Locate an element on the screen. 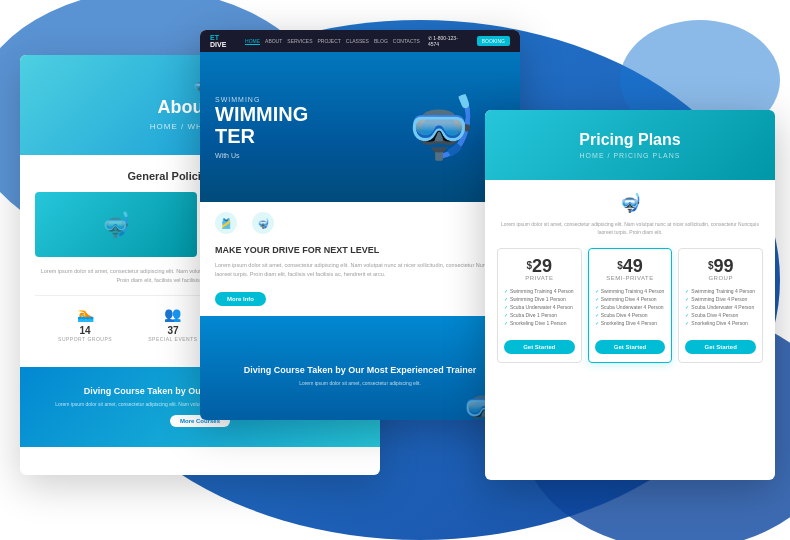 This screenshot has height=540, width=790. feature-private-3: Scuba Underwater 4 Person is located at coordinates (540, 307).